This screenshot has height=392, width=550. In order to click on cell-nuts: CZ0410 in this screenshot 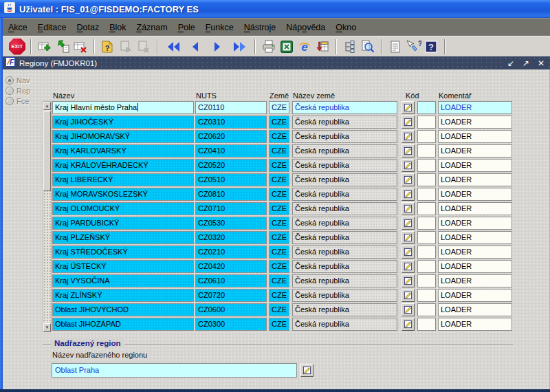, I will do `click(231, 151)`.